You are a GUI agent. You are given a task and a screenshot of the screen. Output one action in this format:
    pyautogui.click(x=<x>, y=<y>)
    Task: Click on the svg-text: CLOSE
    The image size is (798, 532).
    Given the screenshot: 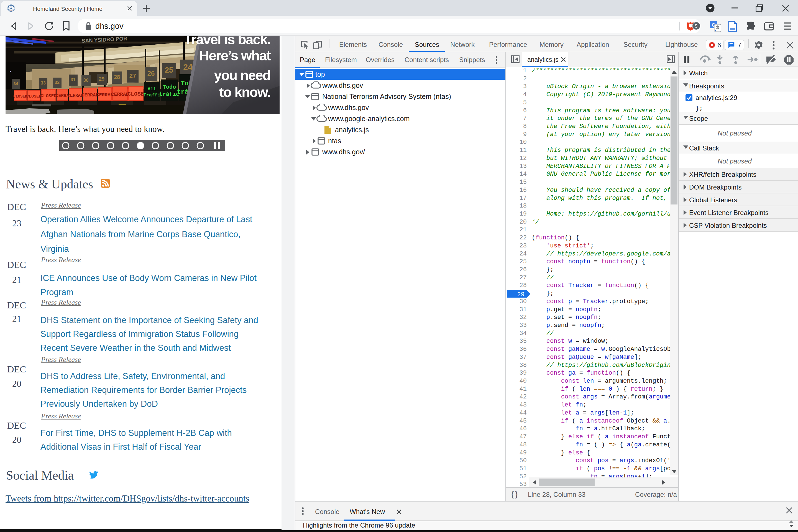 What is the action you would take?
    pyautogui.click(x=136, y=94)
    